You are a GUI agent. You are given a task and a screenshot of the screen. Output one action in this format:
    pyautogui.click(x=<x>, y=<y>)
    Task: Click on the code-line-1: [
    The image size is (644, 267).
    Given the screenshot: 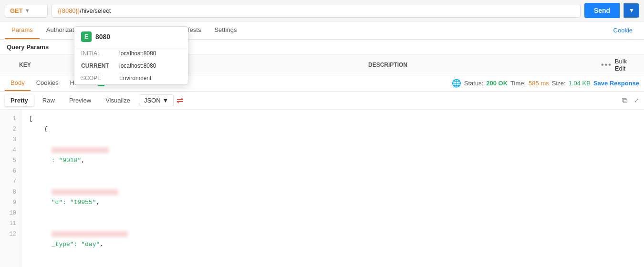 What is the action you would take?
    pyautogui.click(x=333, y=119)
    